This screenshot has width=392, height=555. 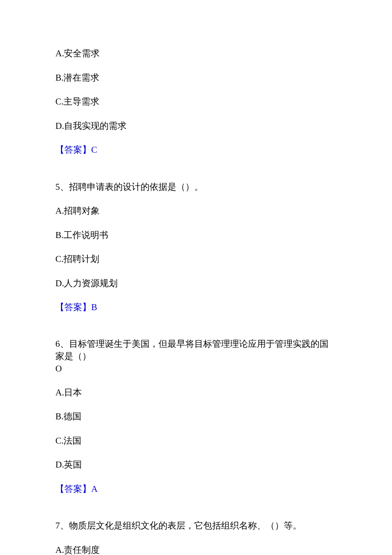 I want to click on option-b: B.潜在需求, so click(x=196, y=78).